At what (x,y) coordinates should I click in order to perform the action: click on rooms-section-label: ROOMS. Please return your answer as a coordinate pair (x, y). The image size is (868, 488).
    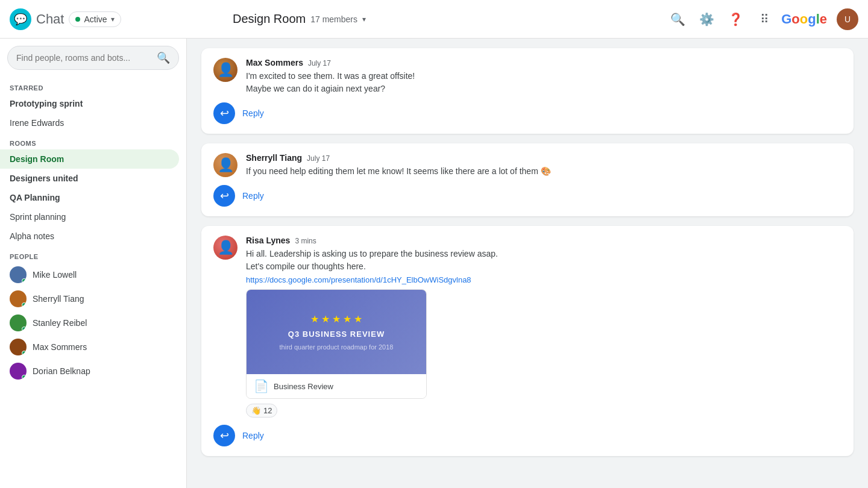
    Looking at the image, I should click on (93, 141).